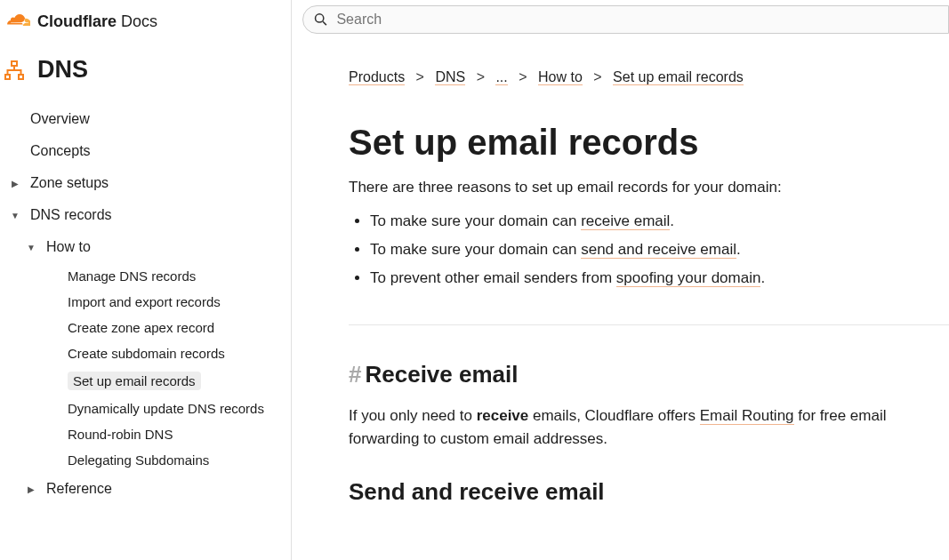  What do you see at coordinates (98, 21) in the screenshot?
I see `brand-text: Cloudflare Docs` at bounding box center [98, 21].